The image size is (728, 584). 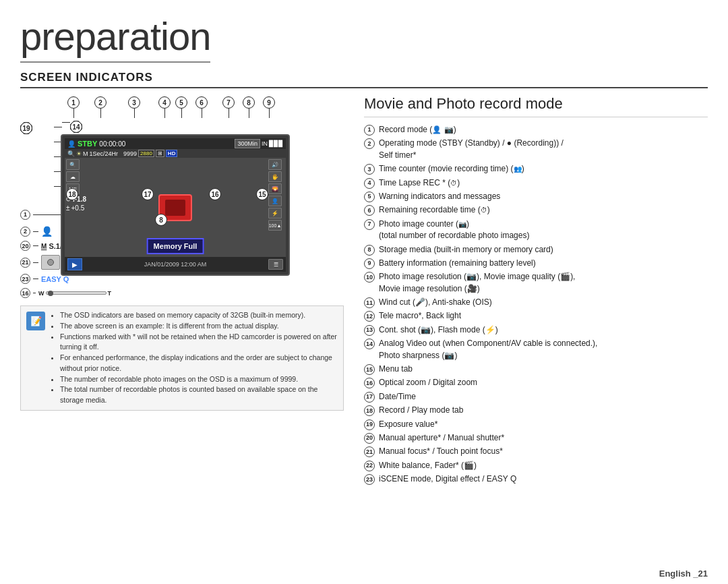 I want to click on screen-top-row: 👤 STBY 00:00:00 300Min IN ▉▉▉, so click(x=175, y=144).